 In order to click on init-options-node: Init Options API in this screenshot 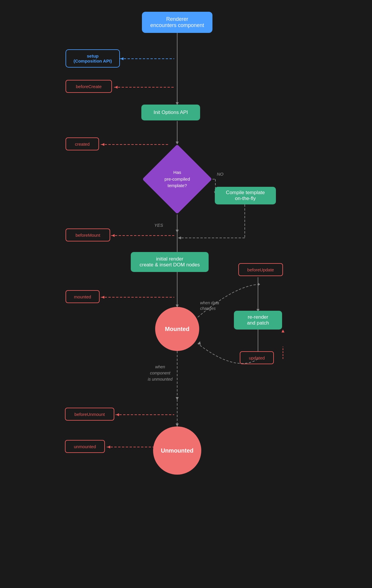, I will do `click(171, 112)`.